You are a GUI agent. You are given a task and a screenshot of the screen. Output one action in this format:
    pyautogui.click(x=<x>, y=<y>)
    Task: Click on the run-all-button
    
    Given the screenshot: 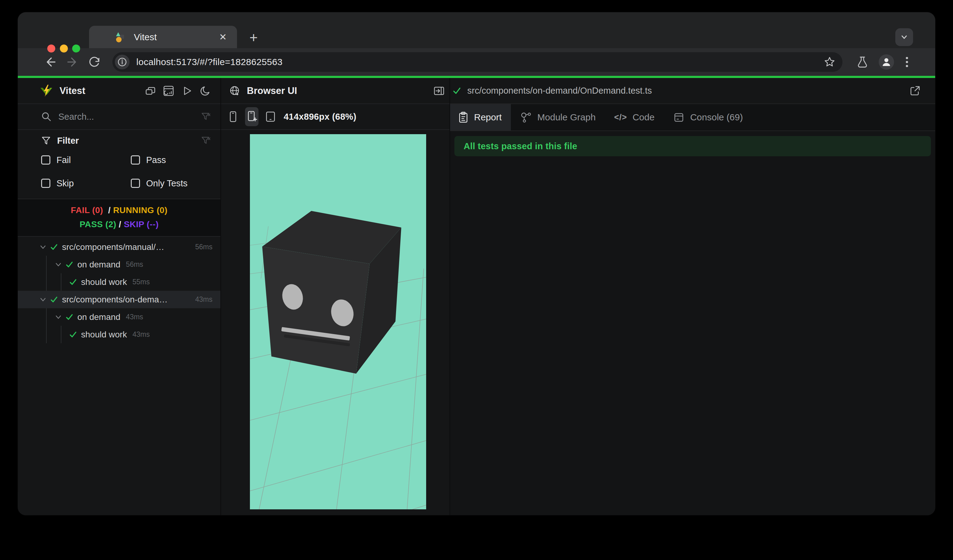 What is the action you would take?
    pyautogui.click(x=187, y=91)
    